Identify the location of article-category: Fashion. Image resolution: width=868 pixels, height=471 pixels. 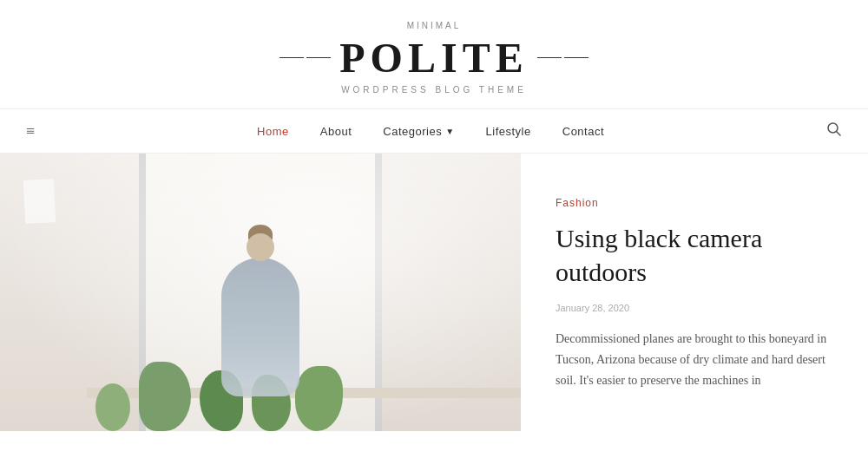
(694, 203).